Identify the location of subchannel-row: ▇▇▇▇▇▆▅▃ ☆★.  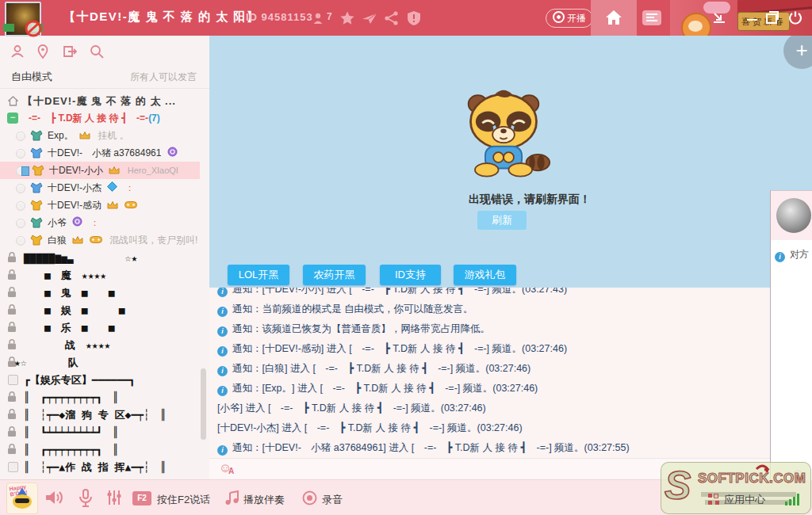
(100, 258).